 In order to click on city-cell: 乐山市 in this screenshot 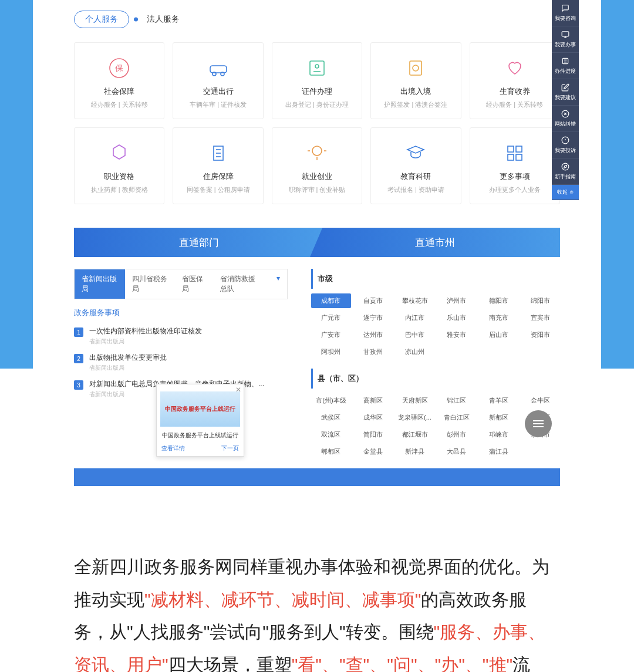, I will do `click(457, 318)`.